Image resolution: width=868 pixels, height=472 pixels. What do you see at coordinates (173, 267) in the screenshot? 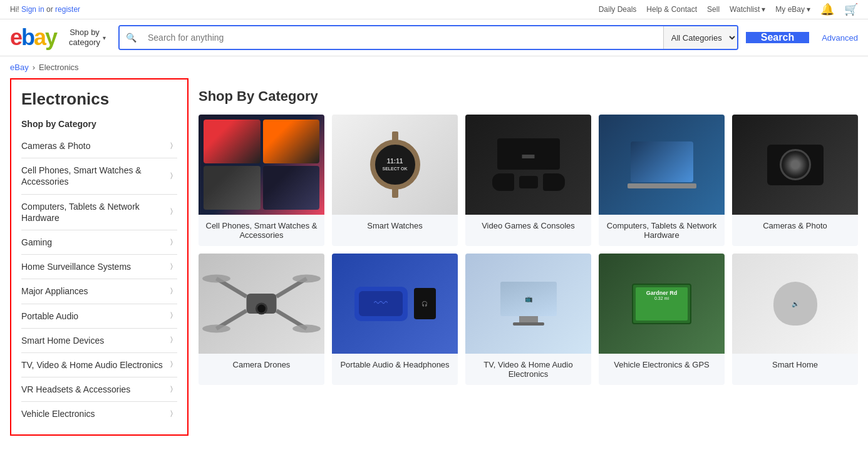
I see `home-surveillance-chevron-icon: 〉` at bounding box center [173, 267].